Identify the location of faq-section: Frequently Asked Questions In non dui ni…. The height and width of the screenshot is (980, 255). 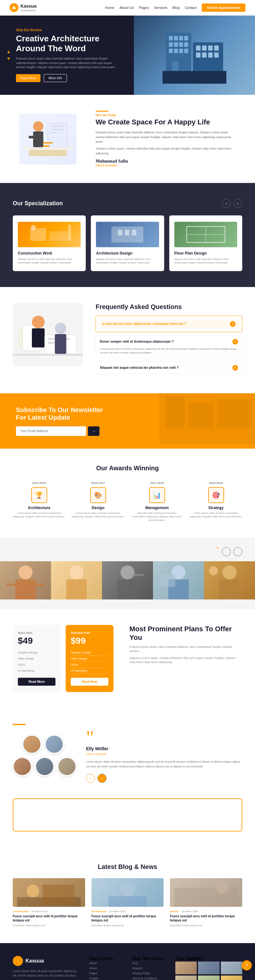
(127, 340).